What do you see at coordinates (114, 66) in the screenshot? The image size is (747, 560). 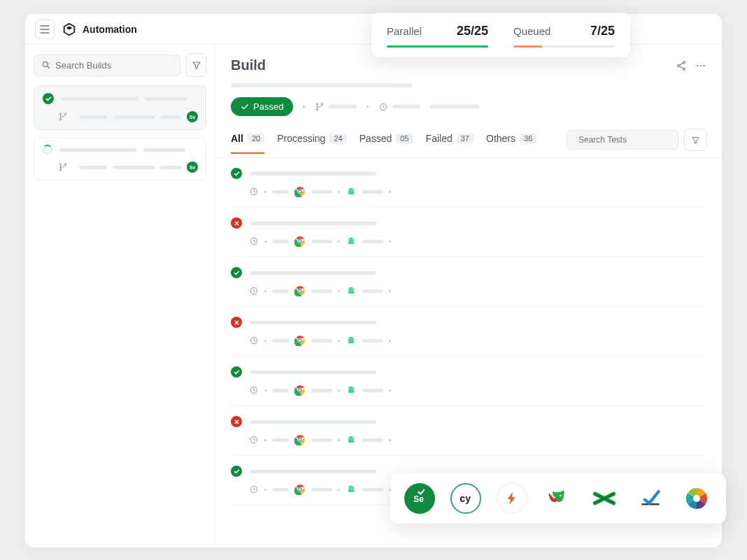 I see `builds-search-input` at bounding box center [114, 66].